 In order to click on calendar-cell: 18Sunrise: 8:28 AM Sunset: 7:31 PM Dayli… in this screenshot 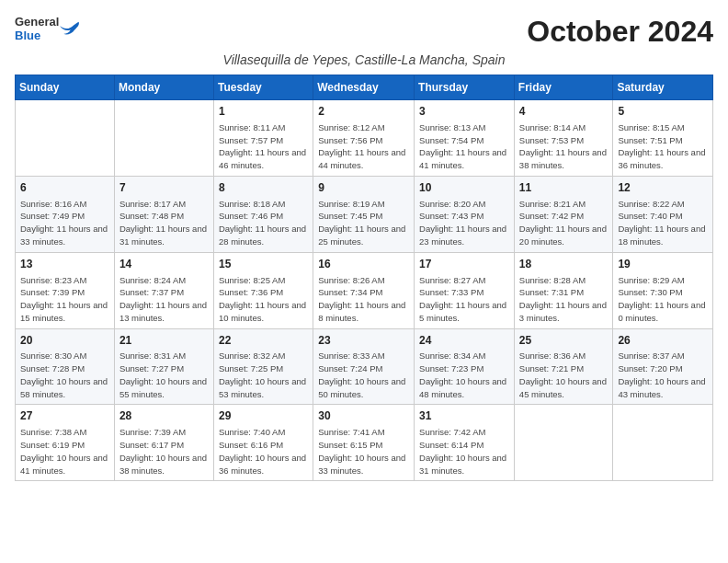, I will do `click(563, 291)`.